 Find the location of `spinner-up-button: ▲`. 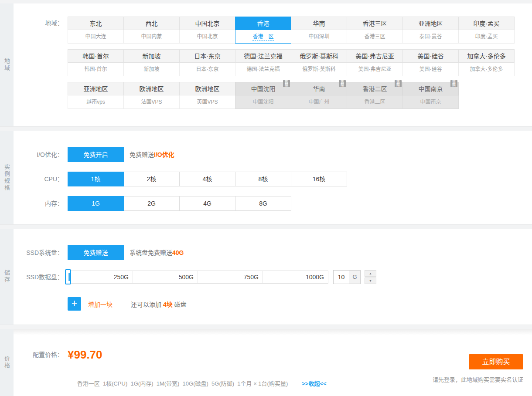

spinner-up-button: ▲ is located at coordinates (371, 274).